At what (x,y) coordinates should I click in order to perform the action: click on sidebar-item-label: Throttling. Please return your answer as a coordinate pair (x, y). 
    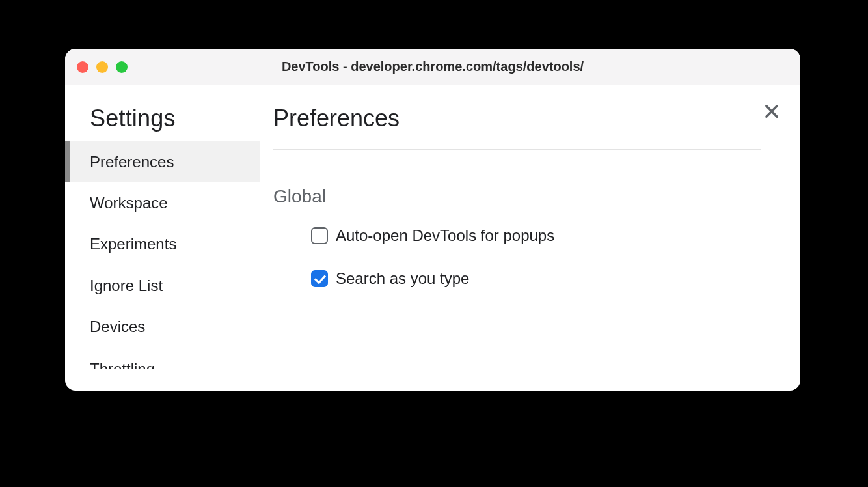
    Looking at the image, I should click on (122, 365).